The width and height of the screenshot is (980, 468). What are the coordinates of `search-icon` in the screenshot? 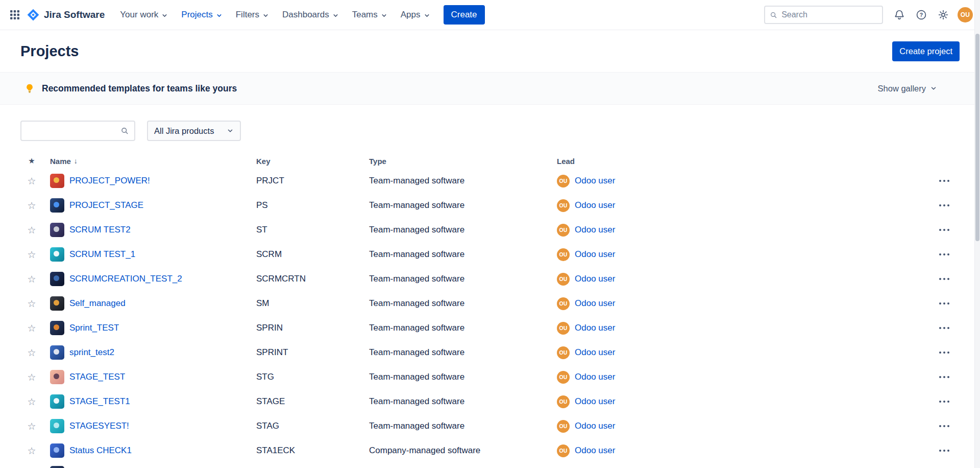 It's located at (774, 15).